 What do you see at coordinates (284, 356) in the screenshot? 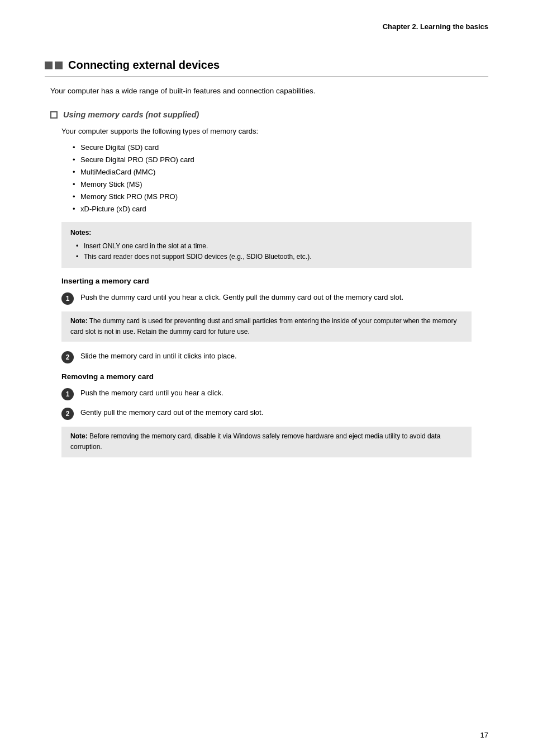
I see `inserting-step2-text: Slide the memory card in until it clicks…` at bounding box center [284, 356].